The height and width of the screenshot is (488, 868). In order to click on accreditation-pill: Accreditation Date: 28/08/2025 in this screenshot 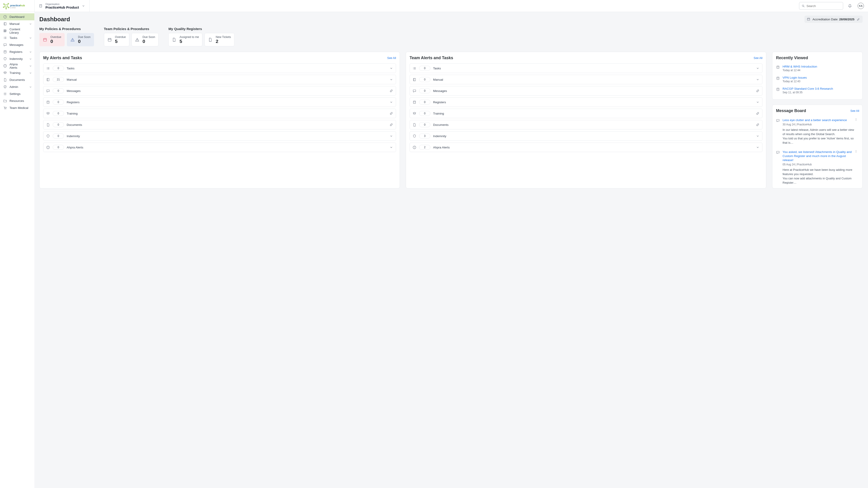, I will do `click(834, 19)`.